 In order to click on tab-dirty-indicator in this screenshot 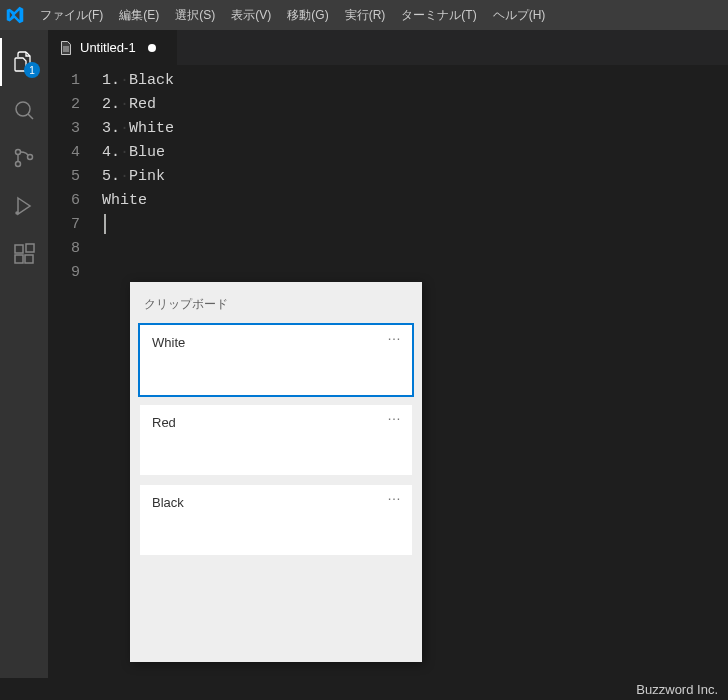, I will do `click(152, 48)`.